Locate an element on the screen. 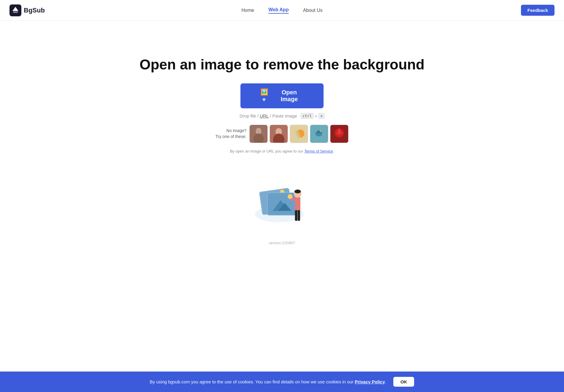  open-image-icon: 🖼️+ is located at coordinates (264, 96).